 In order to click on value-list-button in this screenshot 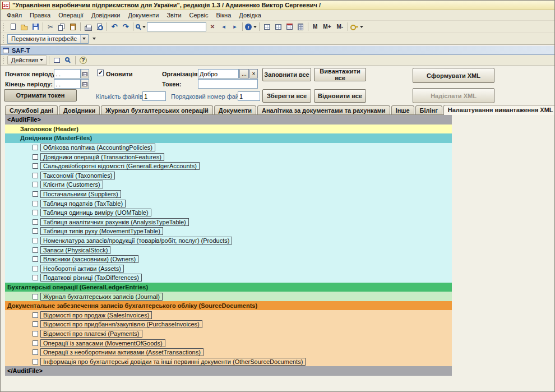, I will do `click(267, 27)`.